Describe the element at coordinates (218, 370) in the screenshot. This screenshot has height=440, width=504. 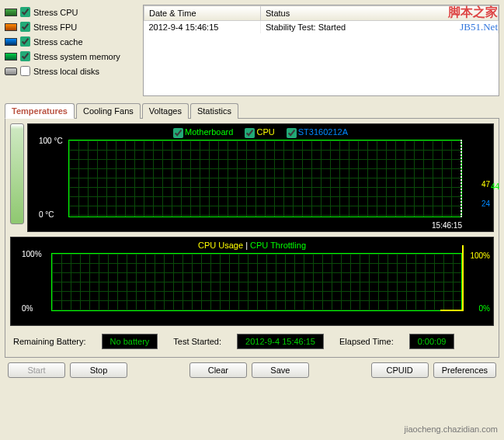
I see `clear-button: Clear` at that location.